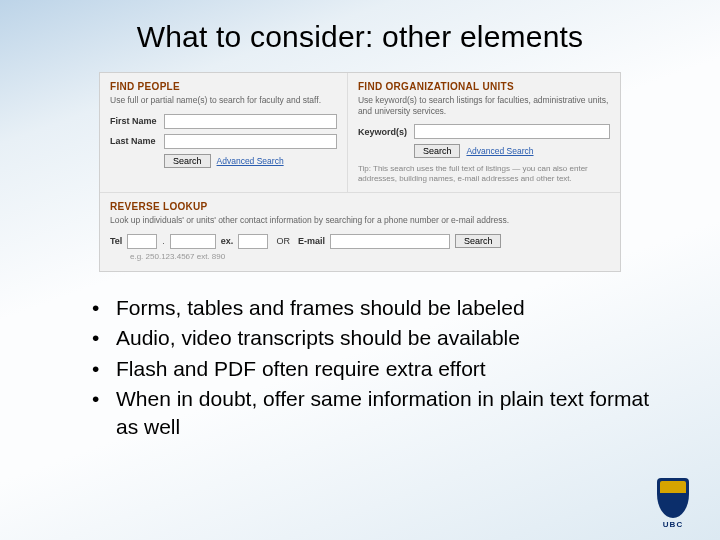 The width and height of the screenshot is (720, 540). I want to click on bullet-text: When in doubt, offer same information in…, so click(394, 414).